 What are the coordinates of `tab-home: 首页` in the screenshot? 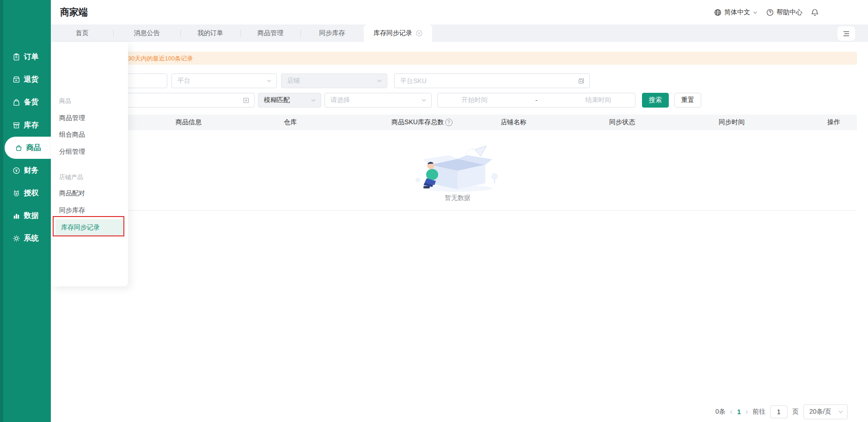 It's located at (82, 33).